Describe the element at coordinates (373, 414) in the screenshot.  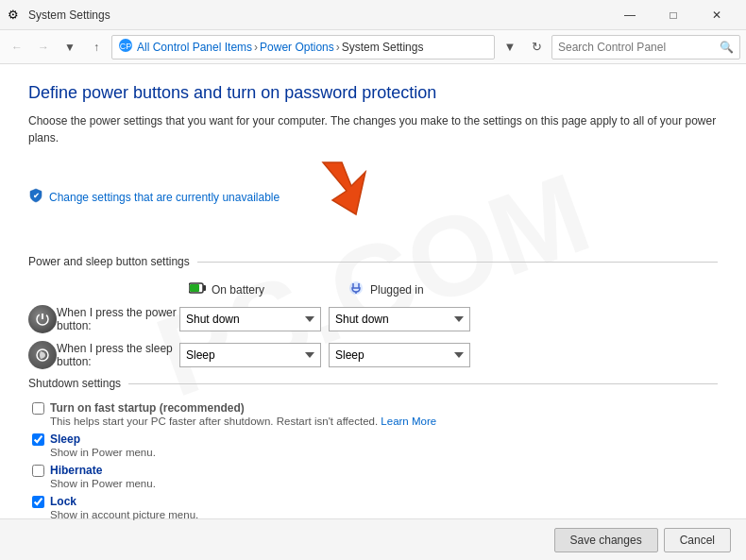
I see `fast-startup-row: Turn on fast startup (recommended) This …` at that location.